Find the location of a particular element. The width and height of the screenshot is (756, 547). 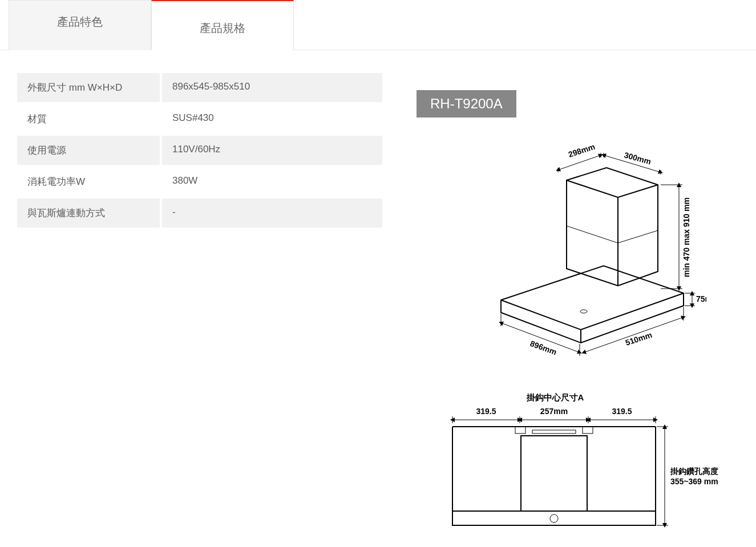

dim-label: 75mm is located at coordinates (701, 299).